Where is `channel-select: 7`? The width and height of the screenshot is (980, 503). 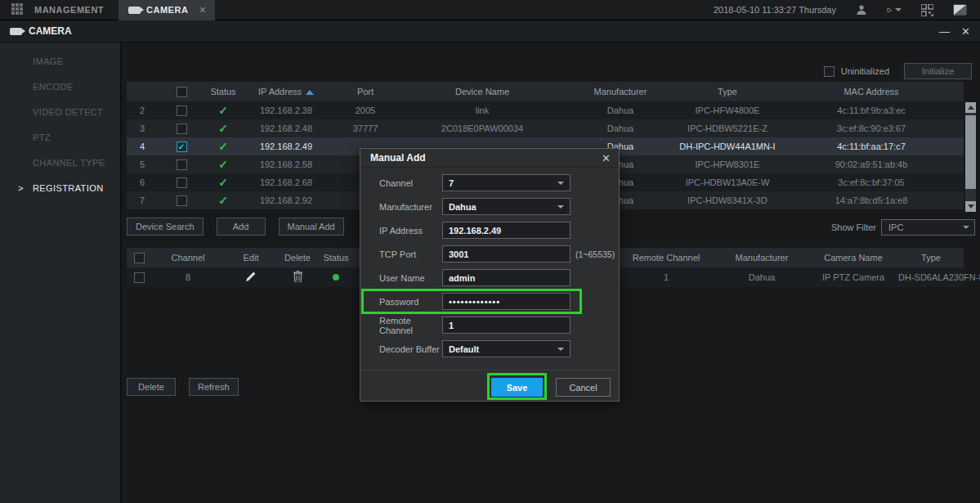
channel-select: 7 is located at coordinates (507, 183).